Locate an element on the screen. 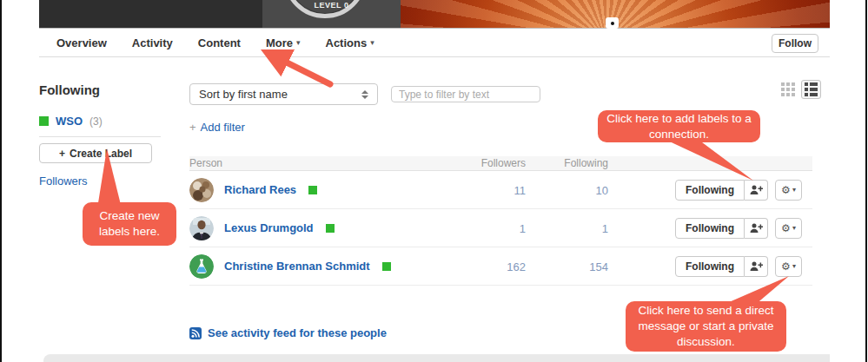 Image resolution: width=868 pixels, height=362 pixels. sidebar: Following WSO (3) + Create Label Followe… is located at coordinates (111, 135).